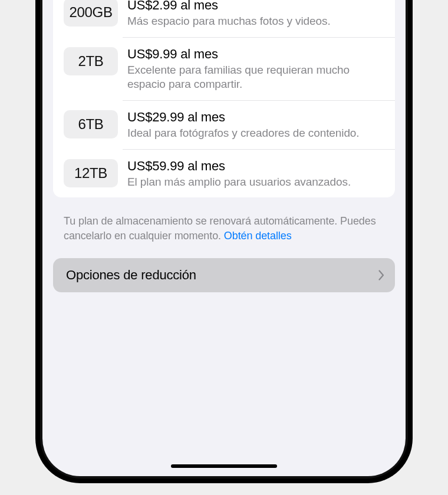 This screenshot has height=495, width=448. I want to click on chevron-right-icon, so click(381, 275).